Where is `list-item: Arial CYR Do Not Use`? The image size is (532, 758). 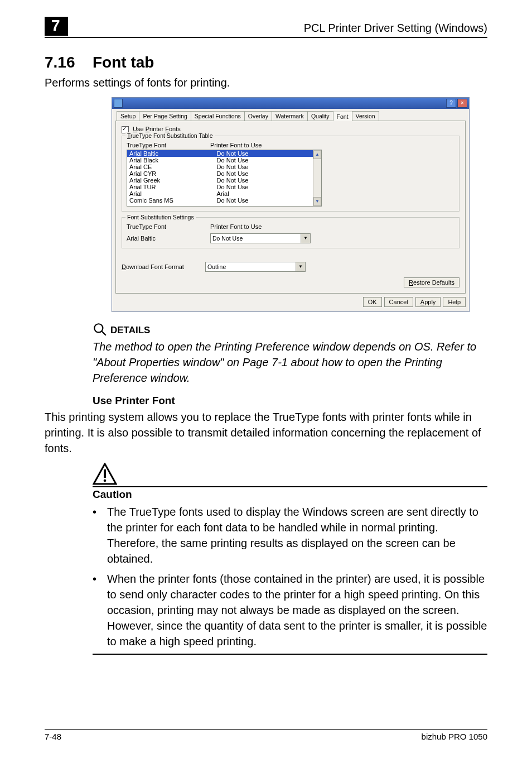
list-item: Arial CYR Do Not Use is located at coordinates (220, 174).